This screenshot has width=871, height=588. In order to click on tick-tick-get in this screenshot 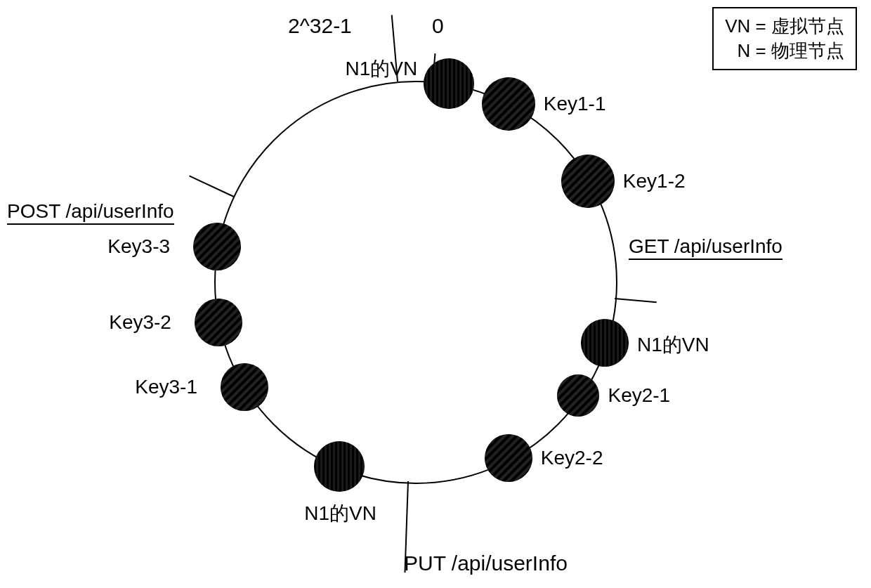, I will do `click(636, 301)`.